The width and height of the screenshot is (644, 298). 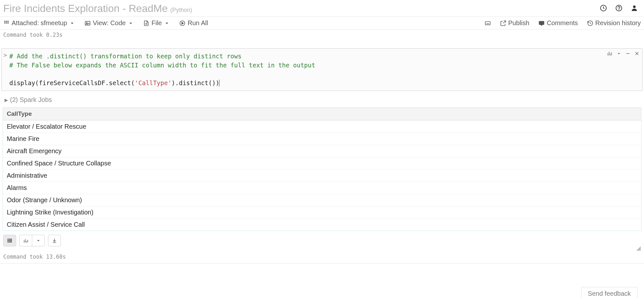 I want to click on file-label: File, so click(x=157, y=23).